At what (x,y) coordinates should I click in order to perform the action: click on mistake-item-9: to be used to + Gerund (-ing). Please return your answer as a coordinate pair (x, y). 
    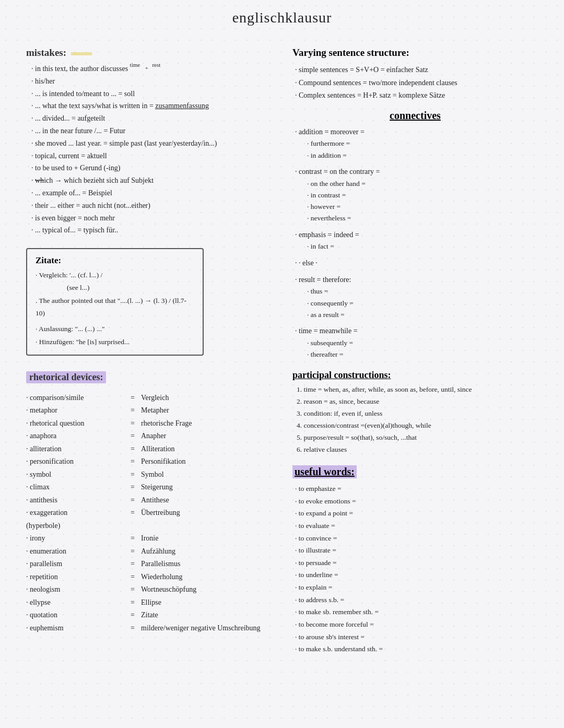
    Looking at the image, I should click on (149, 168).